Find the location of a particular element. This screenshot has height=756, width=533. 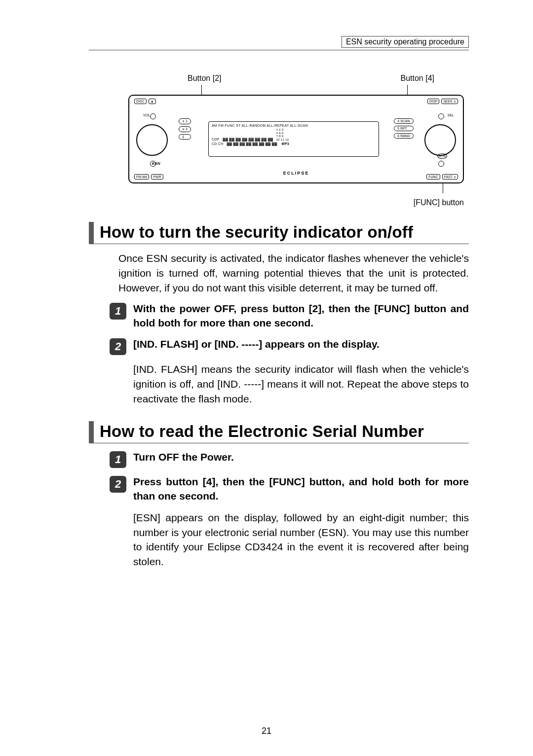

section2-step-2: 2 Press button [4], then the [FUNC] butt… is located at coordinates (289, 489).